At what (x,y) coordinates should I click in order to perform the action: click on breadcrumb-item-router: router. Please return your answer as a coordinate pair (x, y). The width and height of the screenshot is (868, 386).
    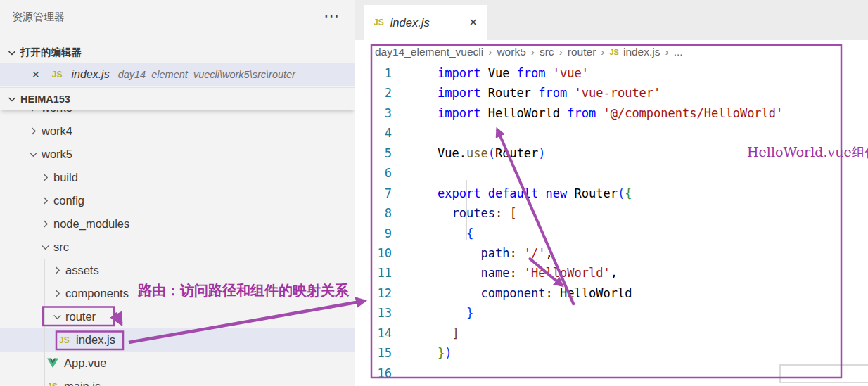
    Looking at the image, I should click on (582, 52).